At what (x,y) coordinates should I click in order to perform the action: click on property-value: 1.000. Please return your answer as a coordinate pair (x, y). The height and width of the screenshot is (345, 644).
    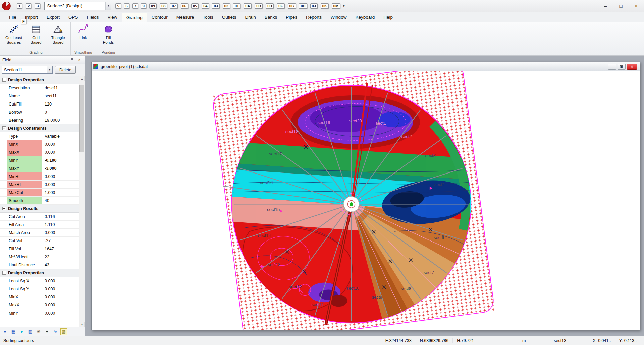
    Looking at the image, I should click on (60, 192).